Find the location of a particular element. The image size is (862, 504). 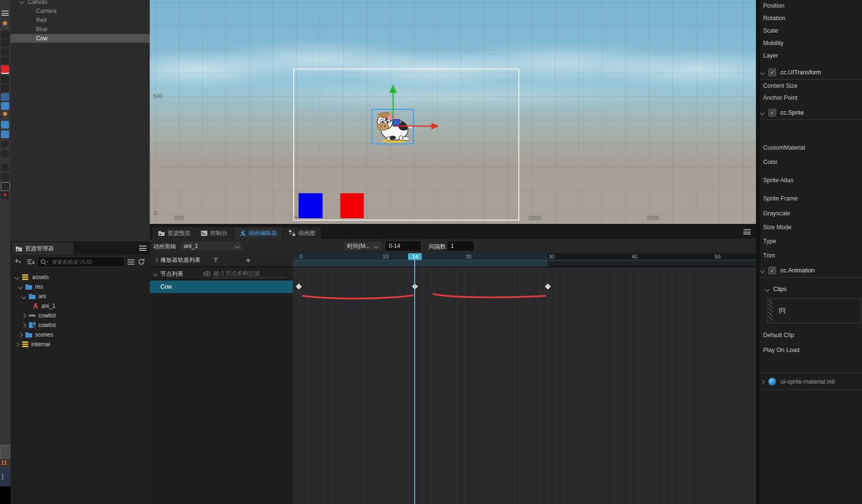

component-header-uitransform: ✓ cc.UITransform is located at coordinates (791, 72).